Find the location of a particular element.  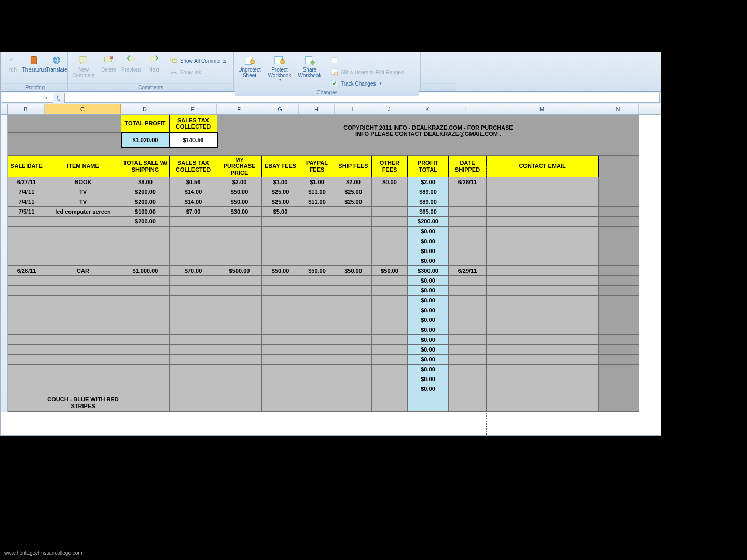

row-headers is located at coordinates (4, 263).